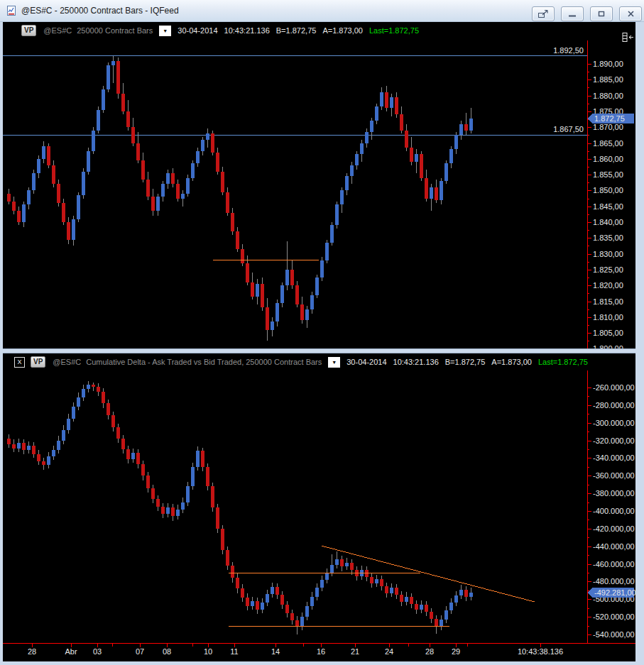  What do you see at coordinates (608, 222) in the screenshot?
I see `svg-text: 1.840,00` at bounding box center [608, 222].